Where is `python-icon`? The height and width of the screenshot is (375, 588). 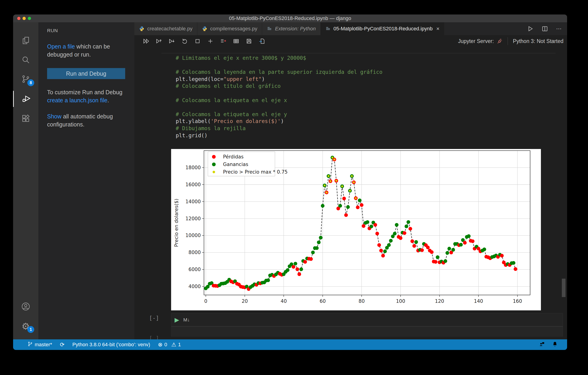 python-icon is located at coordinates (142, 29).